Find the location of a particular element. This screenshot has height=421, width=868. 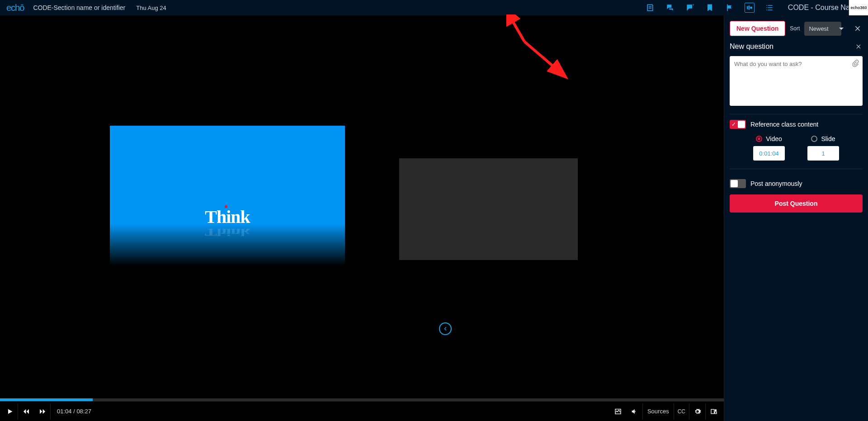

question-input-wrap is located at coordinates (796, 81).